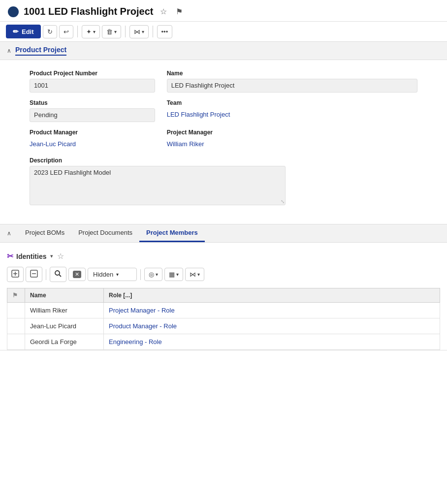 The width and height of the screenshot is (447, 504). Describe the element at coordinates (135, 342) in the screenshot. I see `role-link: Engineering - Role` at that location.